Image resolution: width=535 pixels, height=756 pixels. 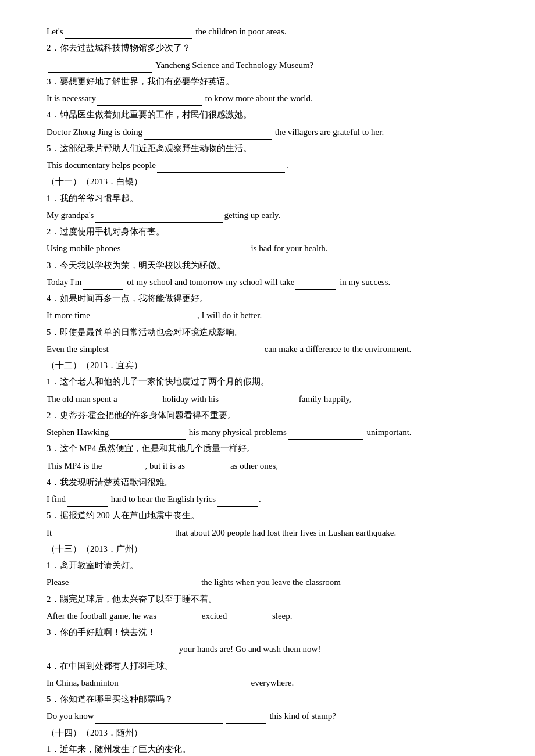 I want to click on blank-5b, so click(x=221, y=165).